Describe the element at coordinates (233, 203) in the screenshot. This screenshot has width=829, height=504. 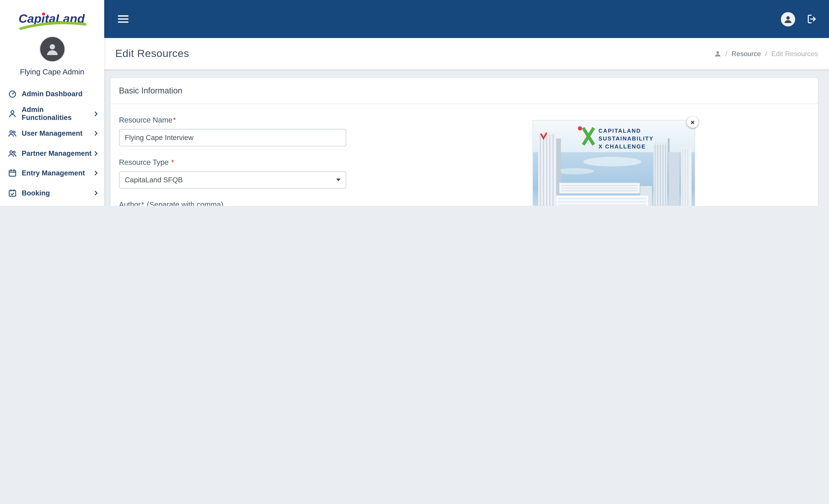
I see `author-group: Author*(Separate with comma)` at that location.